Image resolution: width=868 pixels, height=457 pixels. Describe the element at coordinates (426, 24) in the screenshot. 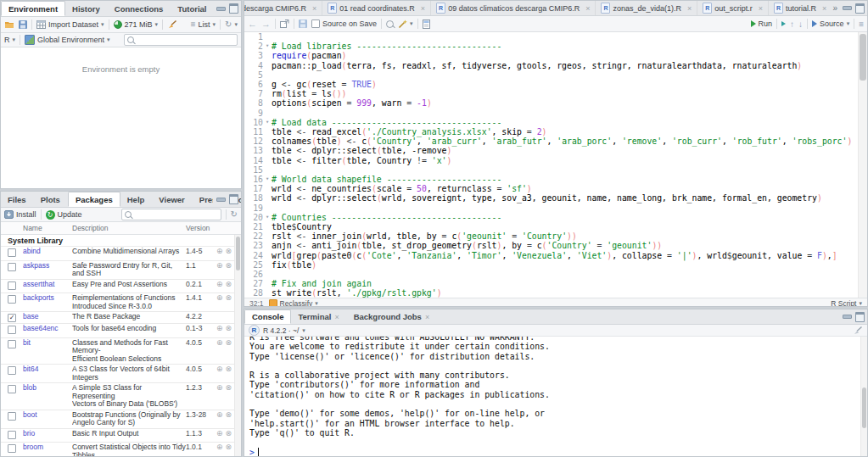

I see `compile-report-icon` at that location.